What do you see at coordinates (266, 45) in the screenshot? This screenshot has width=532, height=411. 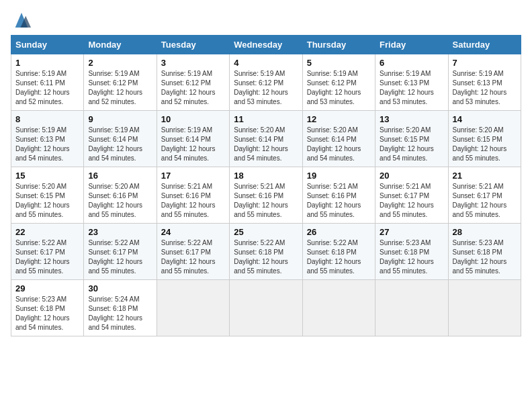 I see `weekday-header-row: SundayMondayTuesdayWednesdayThursdayFrid…` at bounding box center [266, 45].